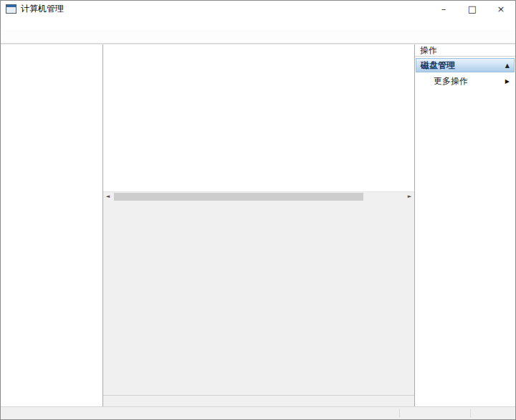 The width and height of the screenshot is (516, 420). What do you see at coordinates (472, 9) in the screenshot?
I see `maximize-button: □` at bounding box center [472, 9].